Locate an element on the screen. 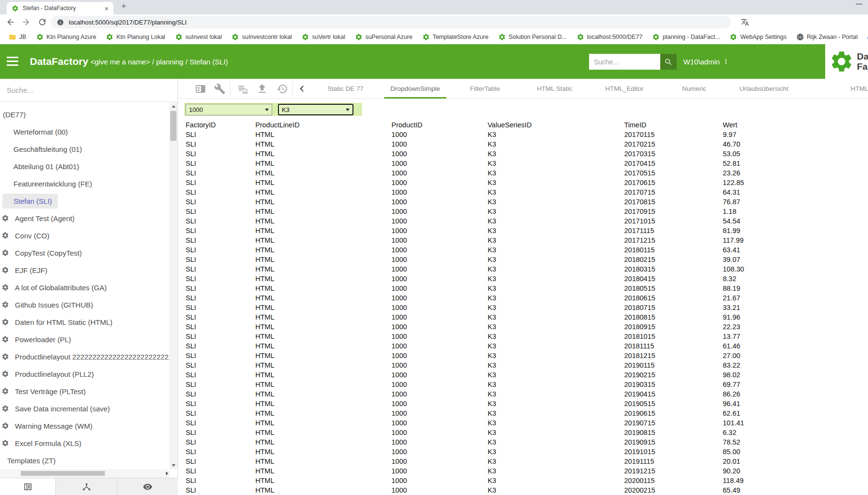  bookmark-item: Ktn Planung Lokal is located at coordinates (136, 37).